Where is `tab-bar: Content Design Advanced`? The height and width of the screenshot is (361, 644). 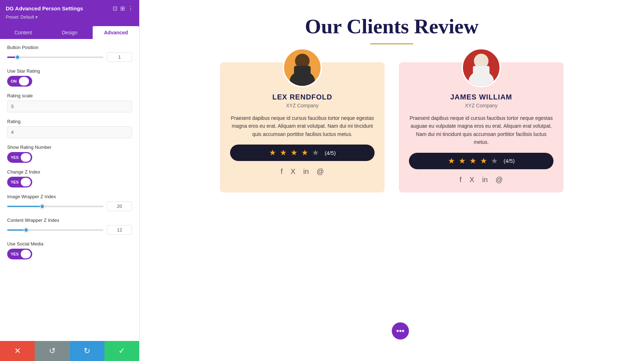
tab-bar: Content Design Advanced is located at coordinates (69, 33).